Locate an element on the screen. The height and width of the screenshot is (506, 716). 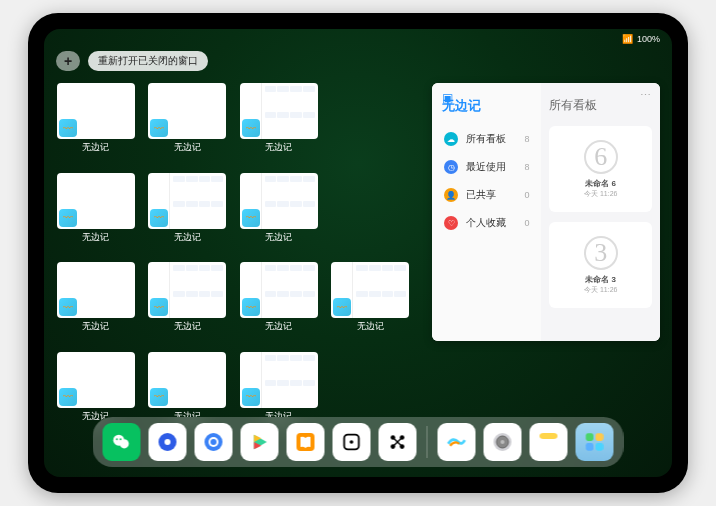
menu-shared: 👤已共享0 is located at coordinates (486, 195).